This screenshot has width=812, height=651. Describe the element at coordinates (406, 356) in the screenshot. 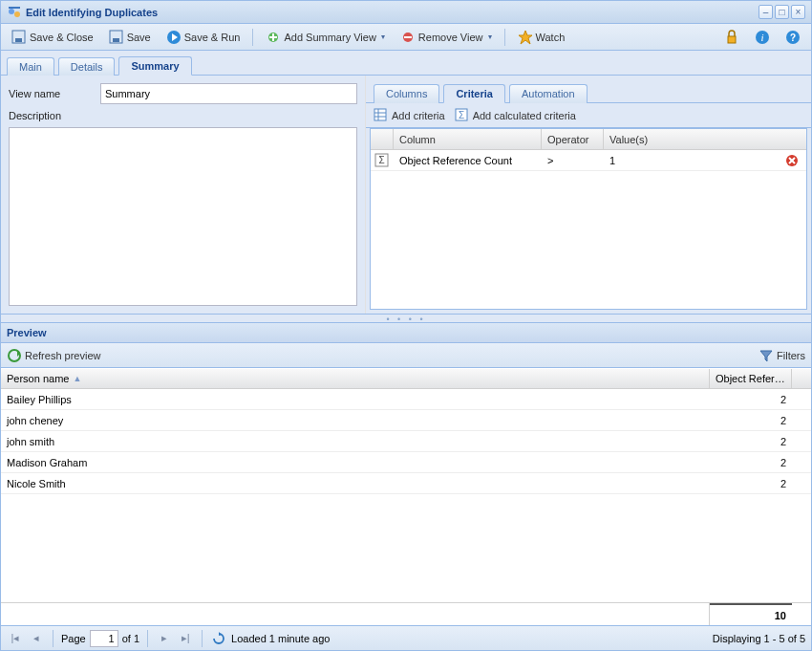

I see `preview-toolbar: Refresh preview Filters` at that location.